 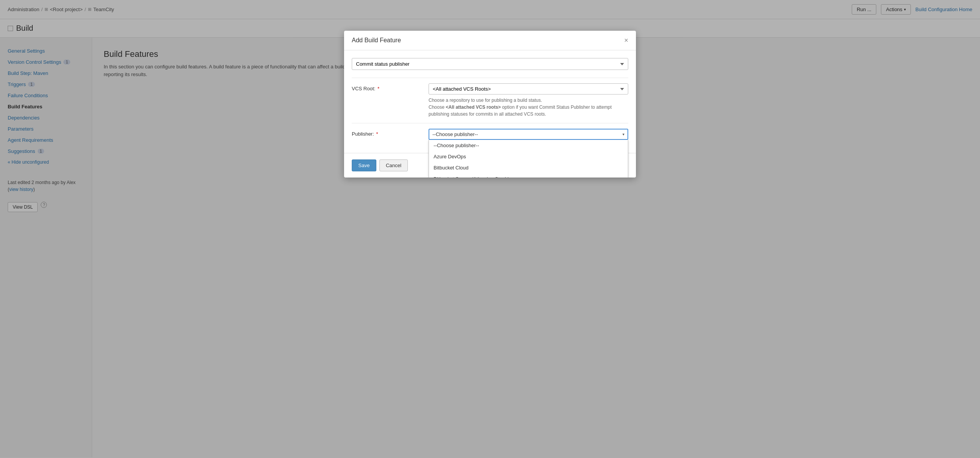 I want to click on publisher-current-value: --Choose publisher--, so click(x=528, y=134).